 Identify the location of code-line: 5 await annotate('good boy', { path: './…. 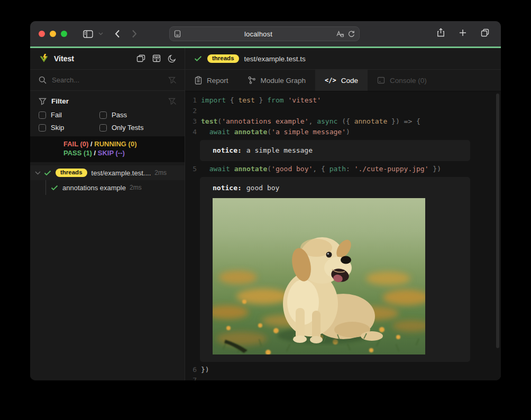
(343, 169).